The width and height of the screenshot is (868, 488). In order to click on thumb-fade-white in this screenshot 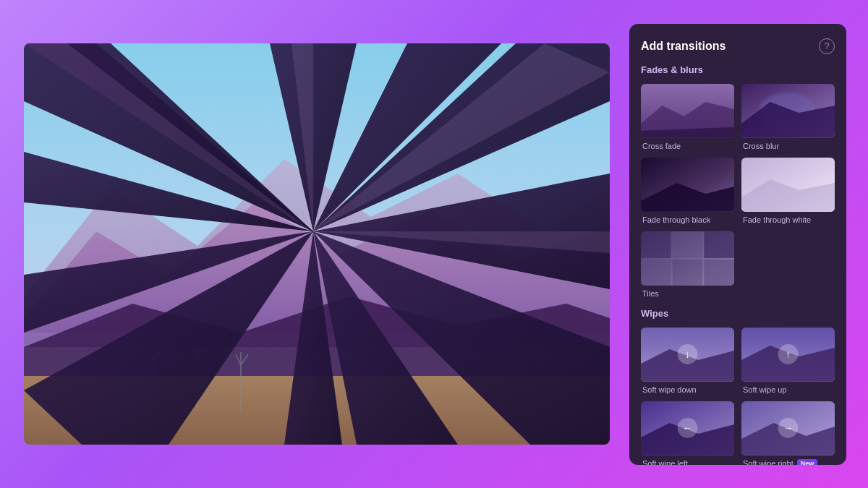, I will do `click(788, 185)`.